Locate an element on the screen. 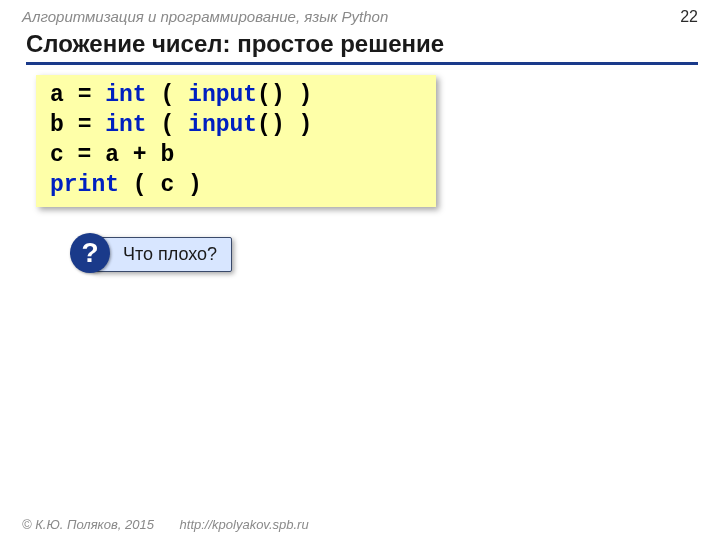 The width and height of the screenshot is (720, 540). code-line-4: print ( c ) is located at coordinates (236, 186).